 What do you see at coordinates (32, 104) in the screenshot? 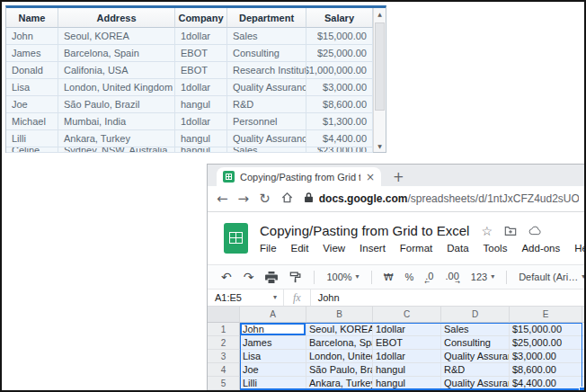
I see `grid-cell: Joe` at bounding box center [32, 104].